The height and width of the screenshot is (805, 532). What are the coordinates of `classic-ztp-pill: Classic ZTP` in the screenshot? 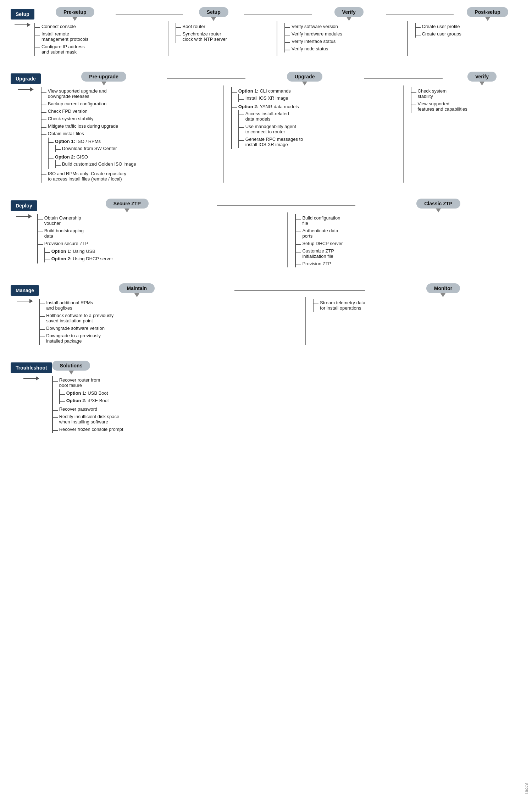 It's located at (438, 204).